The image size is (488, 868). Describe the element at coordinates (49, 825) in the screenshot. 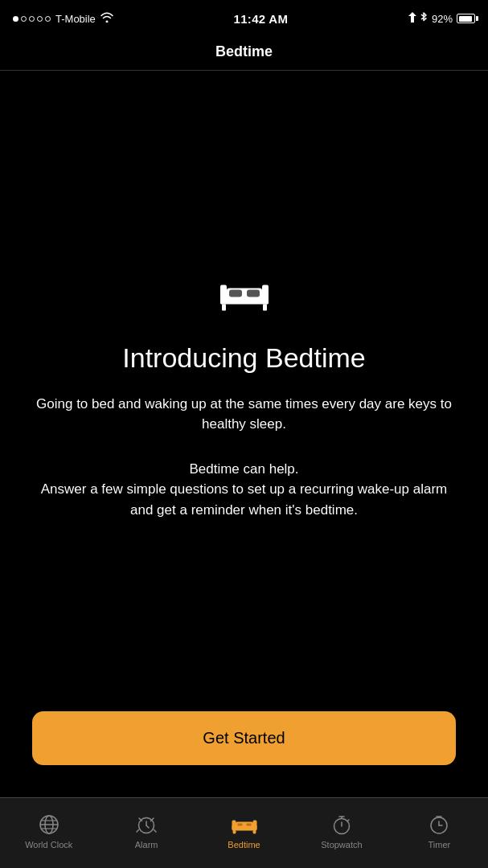

I see `world-clock-icon` at that location.